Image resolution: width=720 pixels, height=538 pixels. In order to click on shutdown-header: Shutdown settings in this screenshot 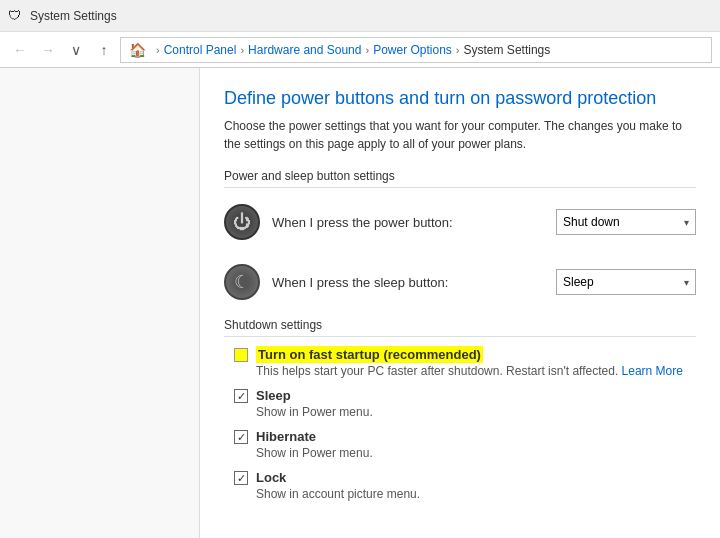, I will do `click(460, 328)`.